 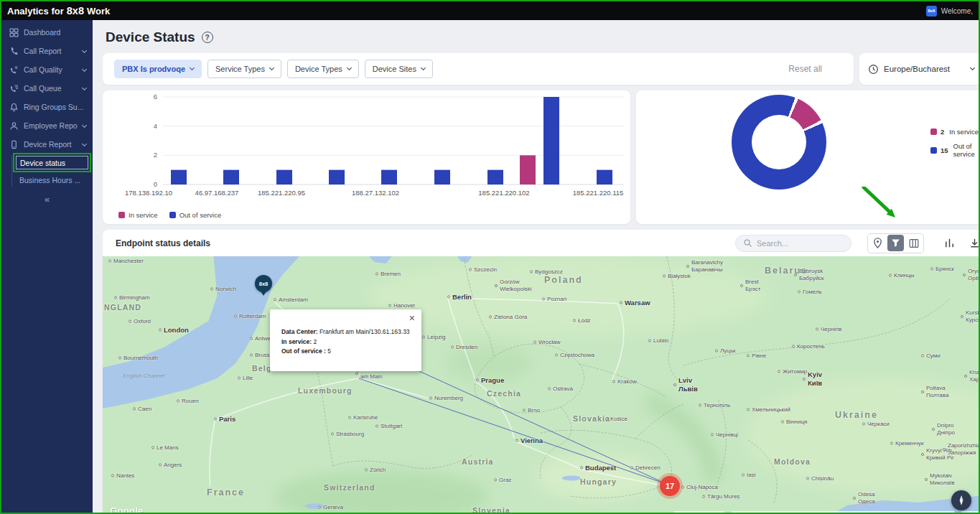 I want to click on filter-chip-device-types: Device Types, so click(x=323, y=69).